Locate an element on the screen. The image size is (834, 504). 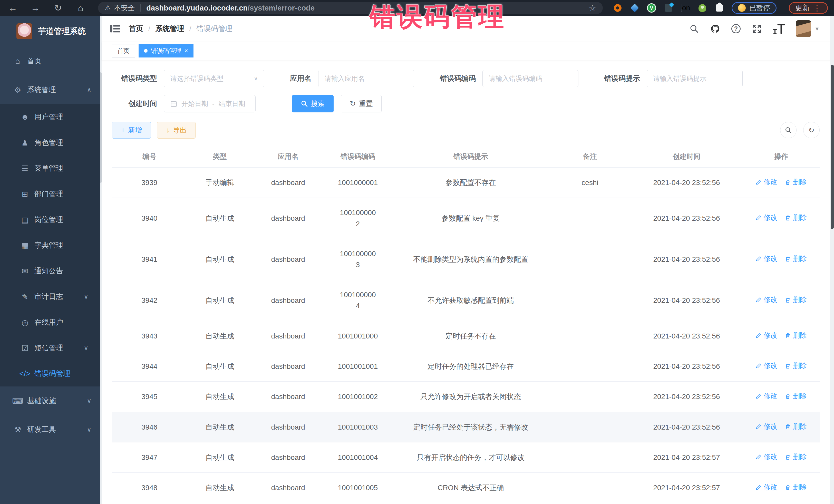
sidebar-sub-item: ☻ 用户管理 is located at coordinates (51, 117).